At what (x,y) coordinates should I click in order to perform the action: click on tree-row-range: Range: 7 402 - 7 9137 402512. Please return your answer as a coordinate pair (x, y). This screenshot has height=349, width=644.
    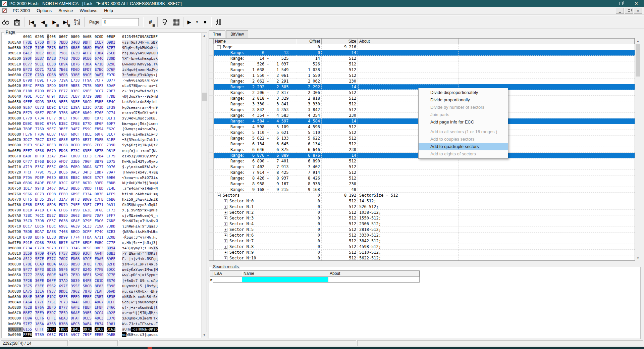
    Looking at the image, I should click on (422, 167).